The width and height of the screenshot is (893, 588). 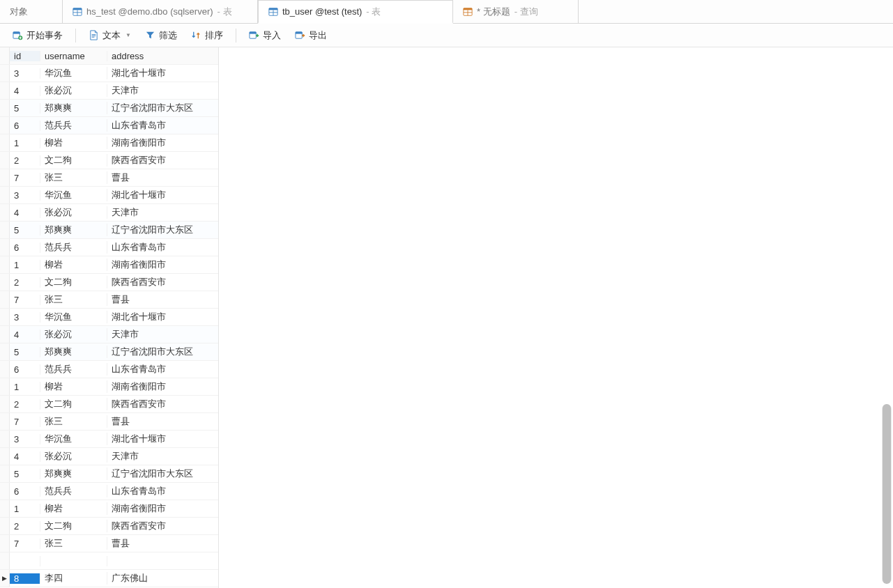 What do you see at coordinates (74, 562) in the screenshot?
I see `cell-username` at bounding box center [74, 562].